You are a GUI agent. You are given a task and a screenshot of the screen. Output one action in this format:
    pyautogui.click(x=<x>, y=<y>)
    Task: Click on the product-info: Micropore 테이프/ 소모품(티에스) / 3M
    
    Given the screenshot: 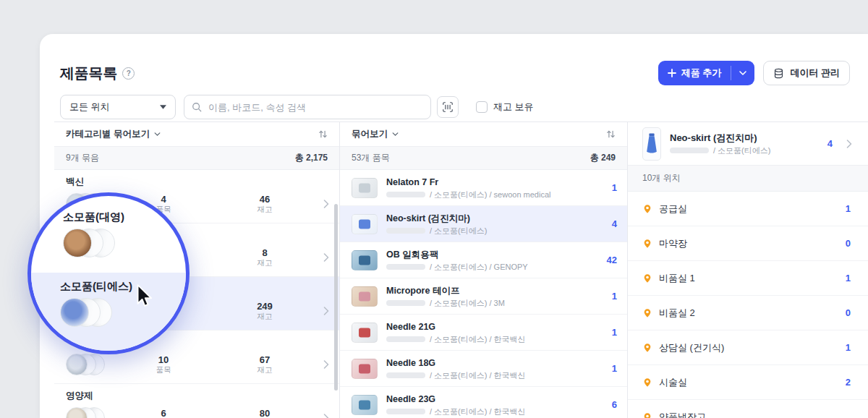 What is the action you would take?
    pyautogui.click(x=495, y=297)
    